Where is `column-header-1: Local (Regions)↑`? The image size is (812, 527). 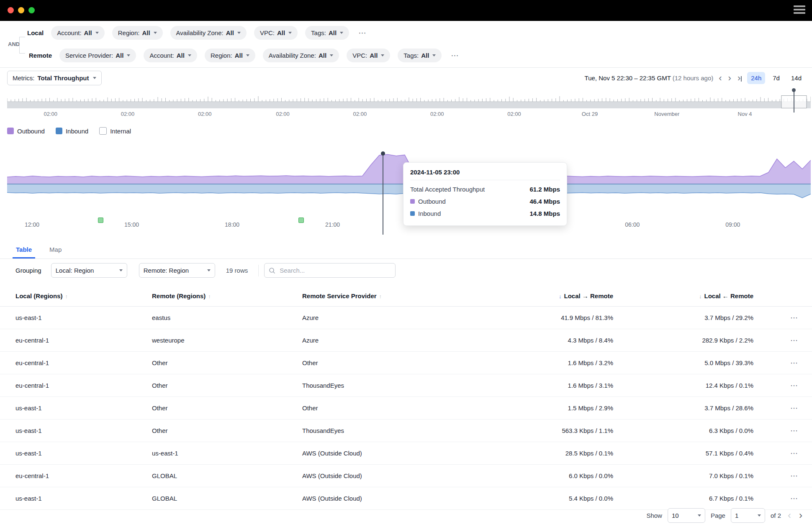
column-header-1: Local (Regions)↑ is located at coordinates (84, 296).